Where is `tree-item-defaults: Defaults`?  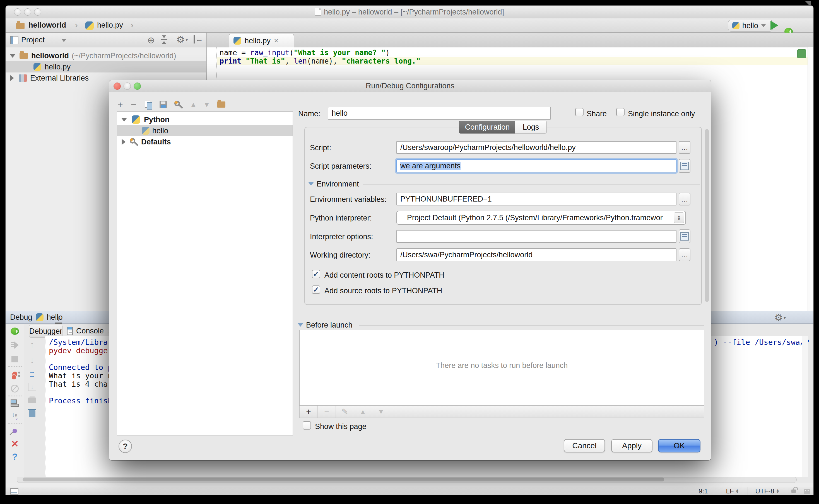 tree-item-defaults: Defaults is located at coordinates (205, 142).